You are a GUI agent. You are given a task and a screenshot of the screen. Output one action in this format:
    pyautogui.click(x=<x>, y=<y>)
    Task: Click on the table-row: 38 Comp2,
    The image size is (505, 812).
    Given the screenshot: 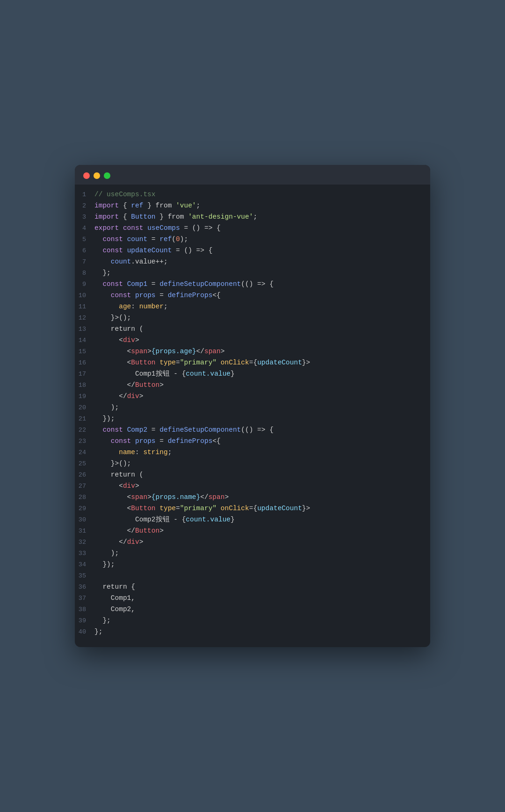 What is the action you would take?
    pyautogui.click(x=252, y=610)
    